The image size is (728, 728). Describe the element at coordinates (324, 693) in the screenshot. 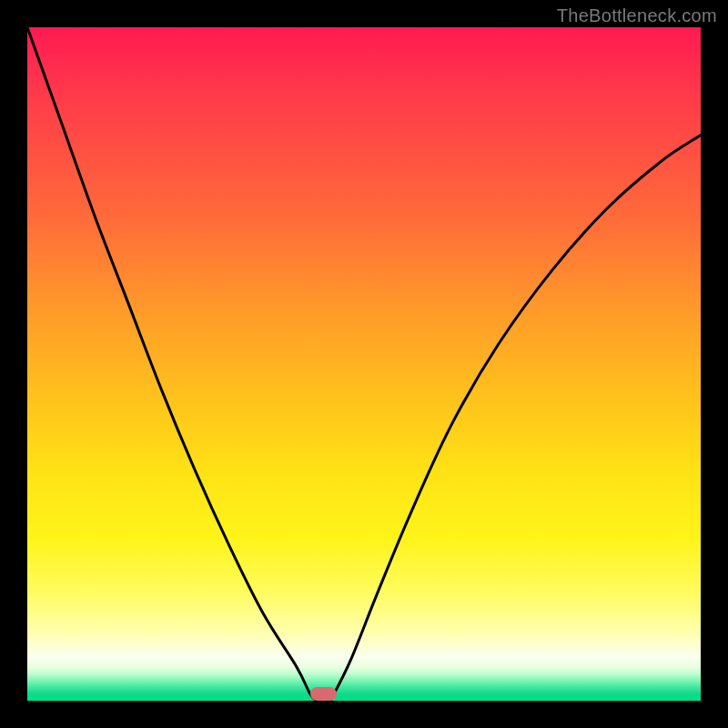

I see `bottleneck-marker` at that location.